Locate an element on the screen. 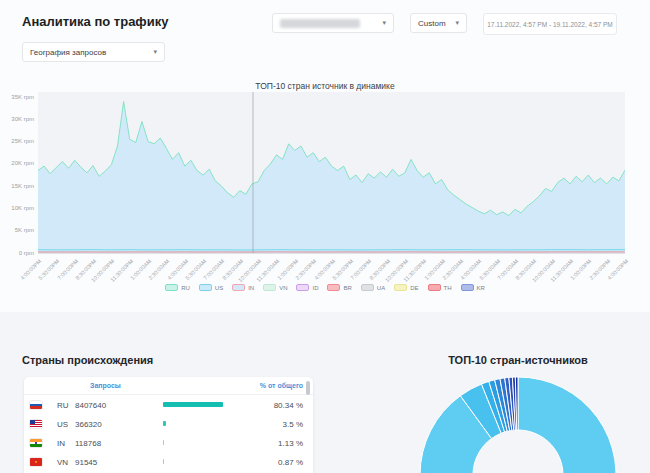 The width and height of the screenshot is (650, 473). country-code: VN is located at coordinates (62, 462).